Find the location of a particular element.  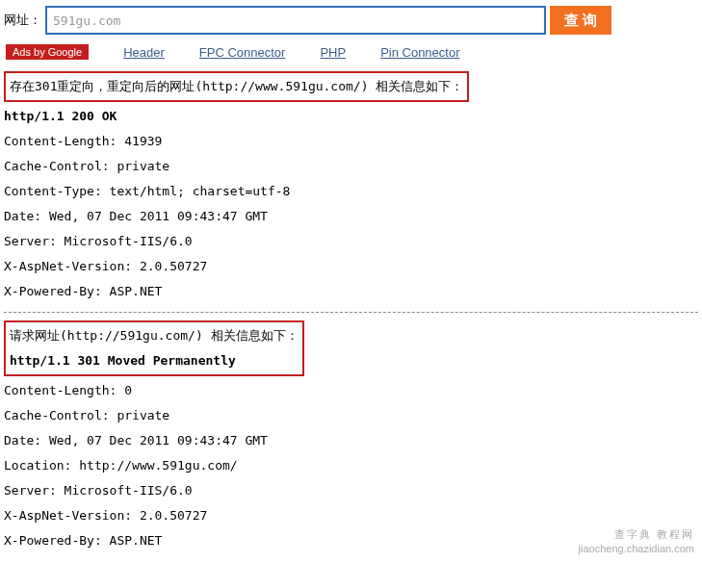

header-line: Content-Length: 41939 is located at coordinates (351, 141).